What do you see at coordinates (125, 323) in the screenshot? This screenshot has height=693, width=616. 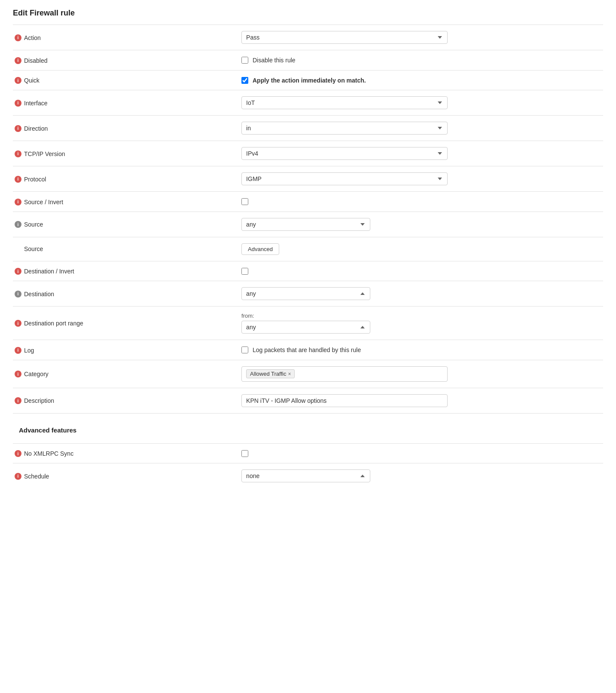 I see `destination-port-range-label: i Destination port range` at bounding box center [125, 323].